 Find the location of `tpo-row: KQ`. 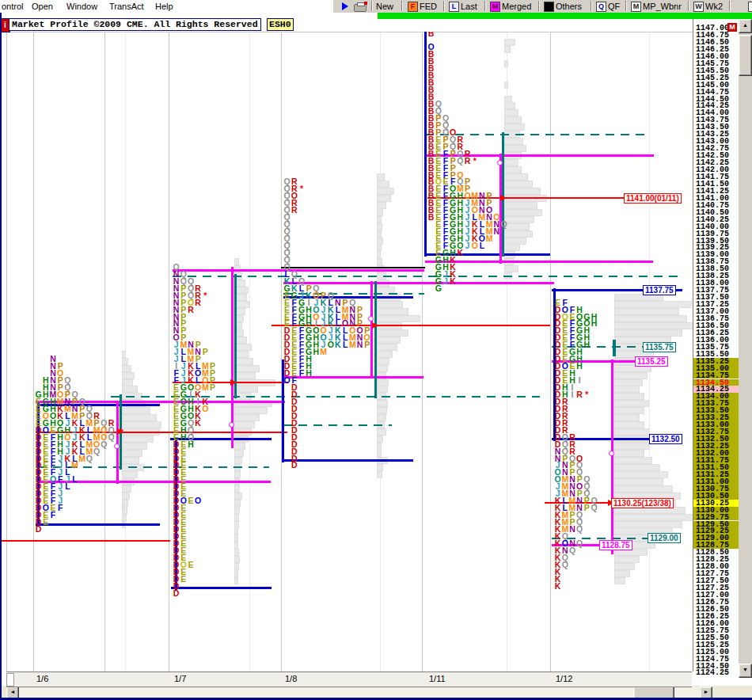

tpo-row: KQ is located at coordinates (561, 561).